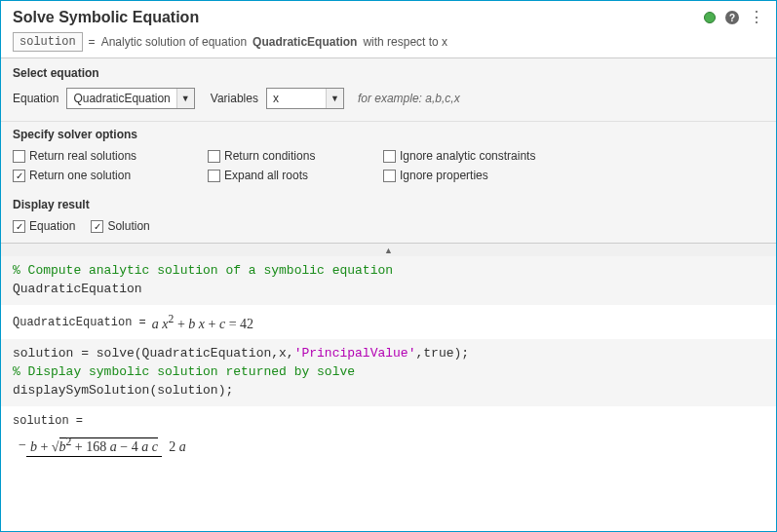 This screenshot has width=777, height=532. Describe the element at coordinates (53, 226) in the screenshot. I see `checkbox-label: Equation` at that location.